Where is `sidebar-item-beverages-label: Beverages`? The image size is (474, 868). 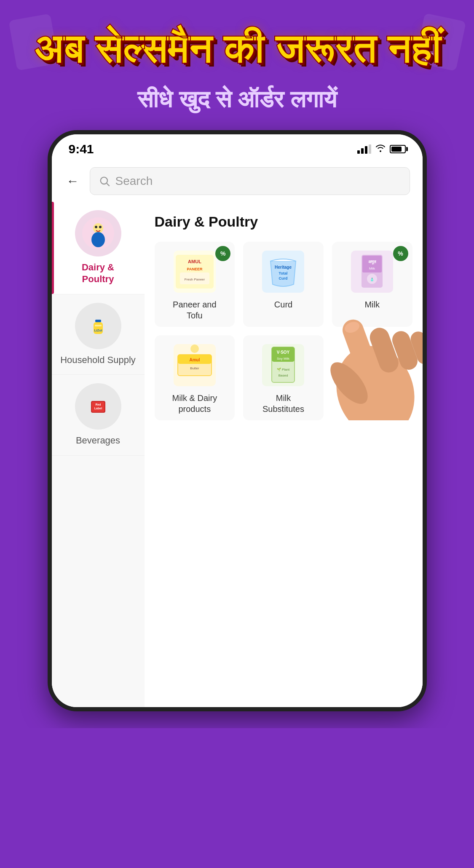 sidebar-item-beverages-label: Beverages is located at coordinates (98, 441).